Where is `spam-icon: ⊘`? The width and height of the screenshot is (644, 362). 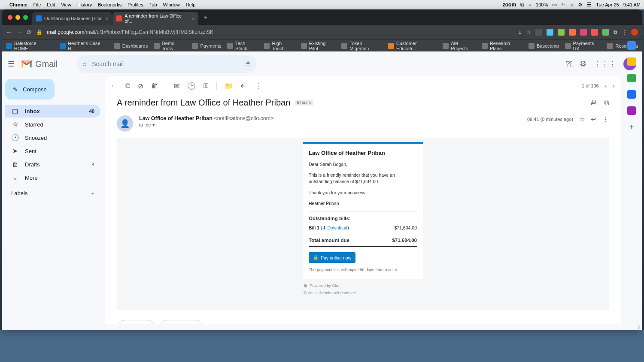 spam-icon: ⊘ is located at coordinates (141, 86).